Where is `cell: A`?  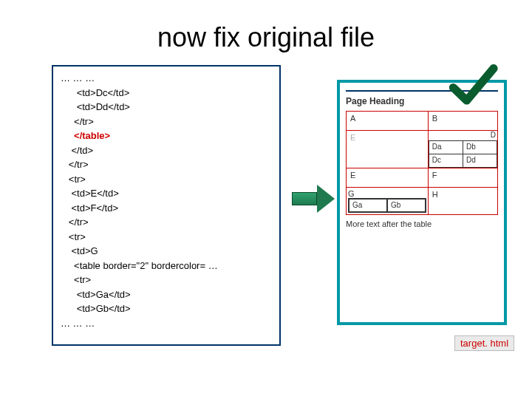
cell: A is located at coordinates (387, 121).